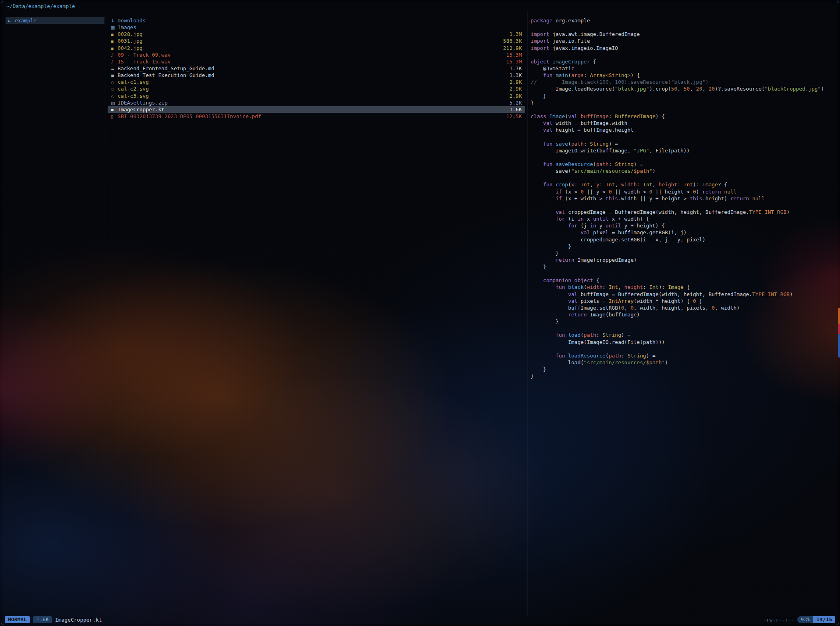  What do you see at coordinates (684, 61) in the screenshot?
I see `code-line: object ImageCropper {` at bounding box center [684, 61].